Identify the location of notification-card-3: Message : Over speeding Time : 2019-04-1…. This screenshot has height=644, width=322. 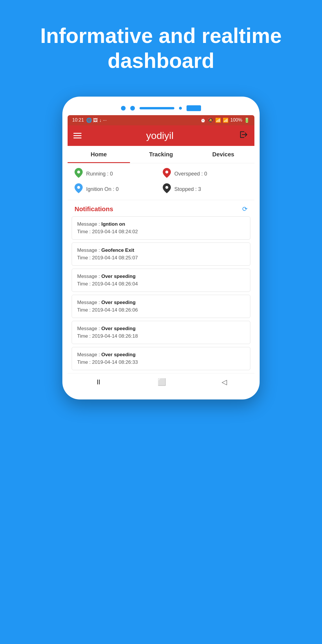
(161, 306).